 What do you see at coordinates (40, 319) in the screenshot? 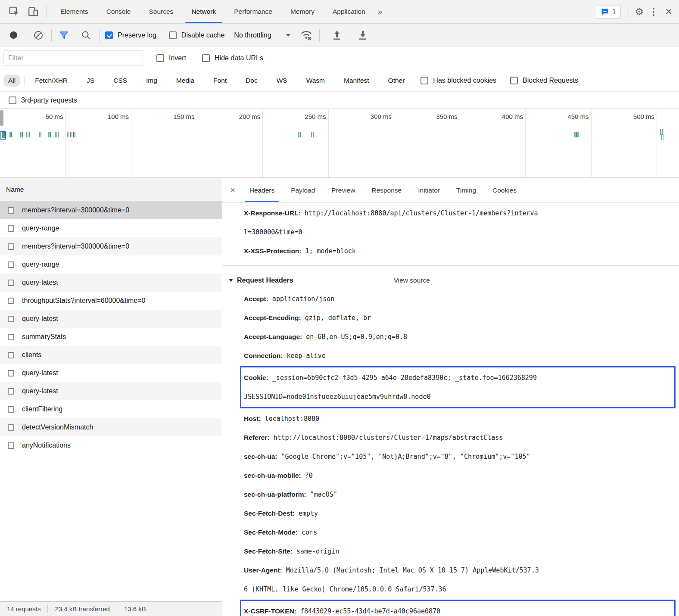
I see `request-name: query-latest` at bounding box center [40, 319].